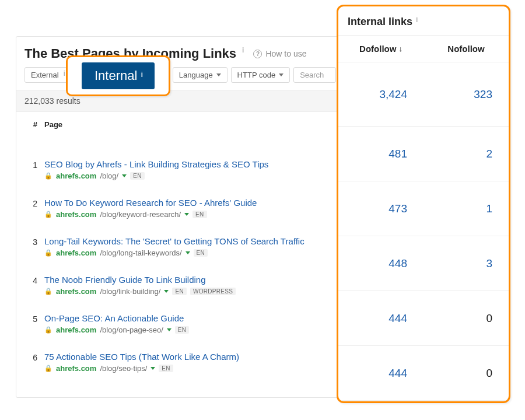 The width and height of the screenshot is (525, 420). Describe the element at coordinates (466, 209) in the screenshot. I see `nofollow-value: 1` at that location.